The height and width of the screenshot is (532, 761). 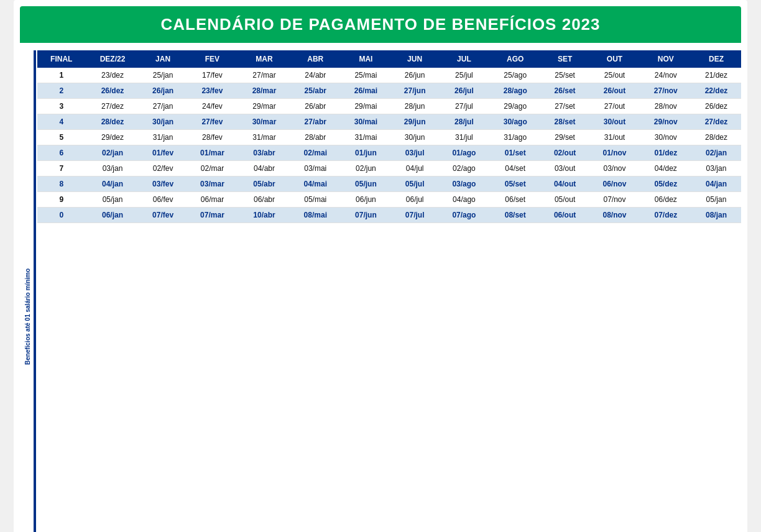 What do you see at coordinates (389, 107) in the screenshot?
I see `table-row: 327/dez27/jan24/fev29/mar26/abr29/mai28/…` at bounding box center [389, 107].